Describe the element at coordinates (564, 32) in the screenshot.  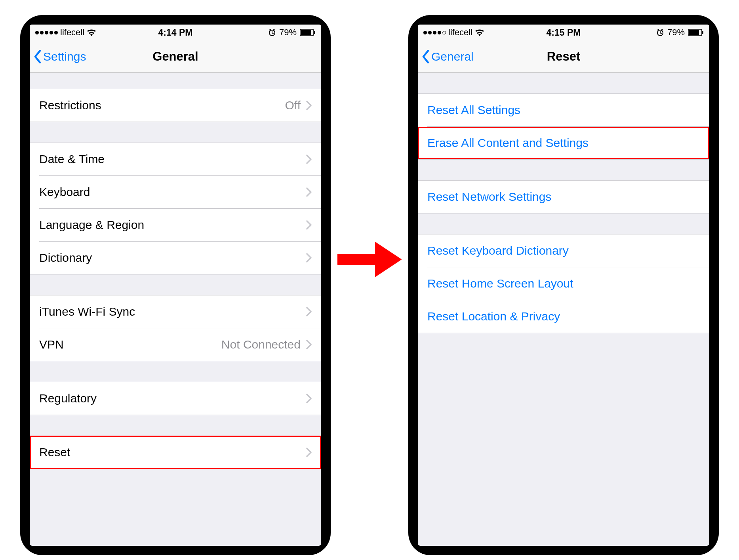
I see `status-time: 4:15 PM` at that location.